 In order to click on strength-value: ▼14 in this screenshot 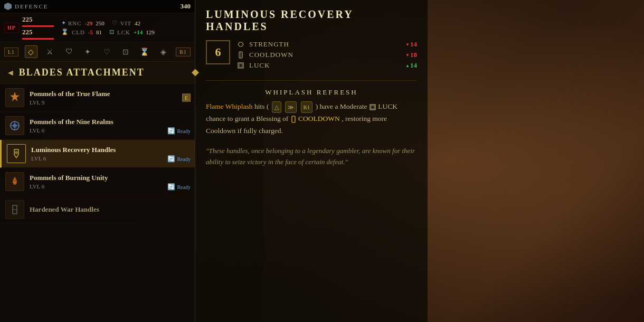, I will do `click(411, 44)`.